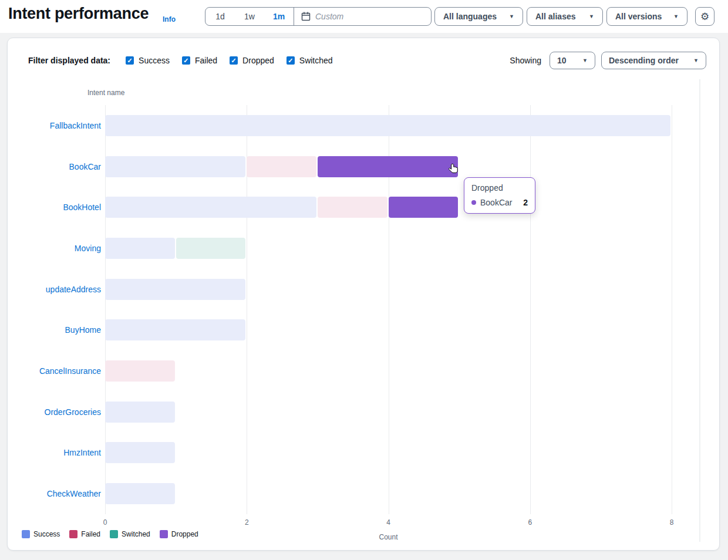 The image size is (728, 560). What do you see at coordinates (496, 203) in the screenshot?
I see `tooltip-series-name: BookCar` at bounding box center [496, 203].